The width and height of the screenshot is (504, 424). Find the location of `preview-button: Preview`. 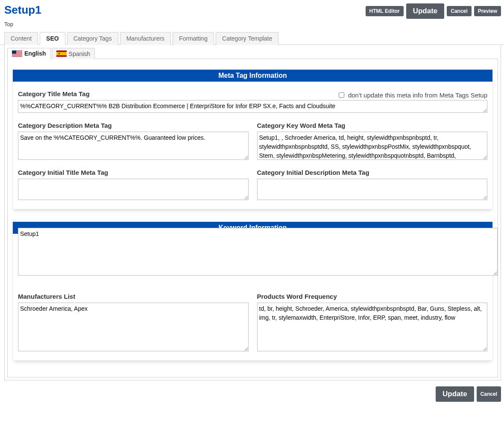

preview-button: Preview is located at coordinates (488, 11).